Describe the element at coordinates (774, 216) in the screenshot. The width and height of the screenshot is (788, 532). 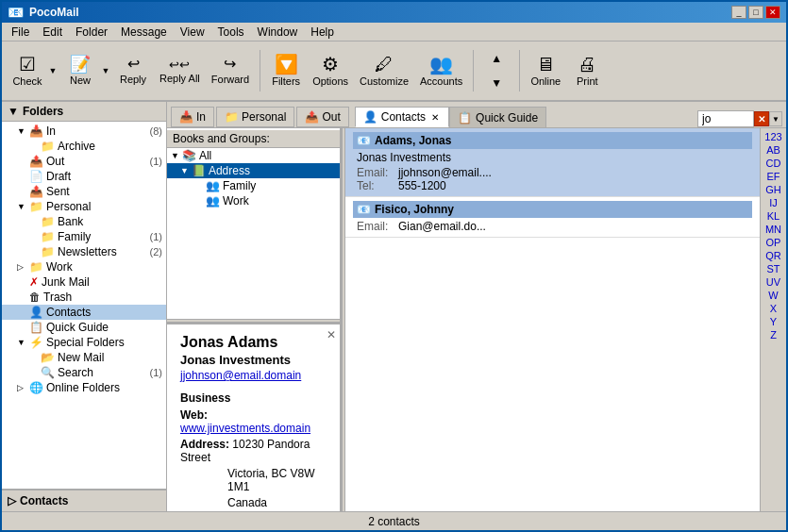
I see `alpha-kl: KL` at that location.